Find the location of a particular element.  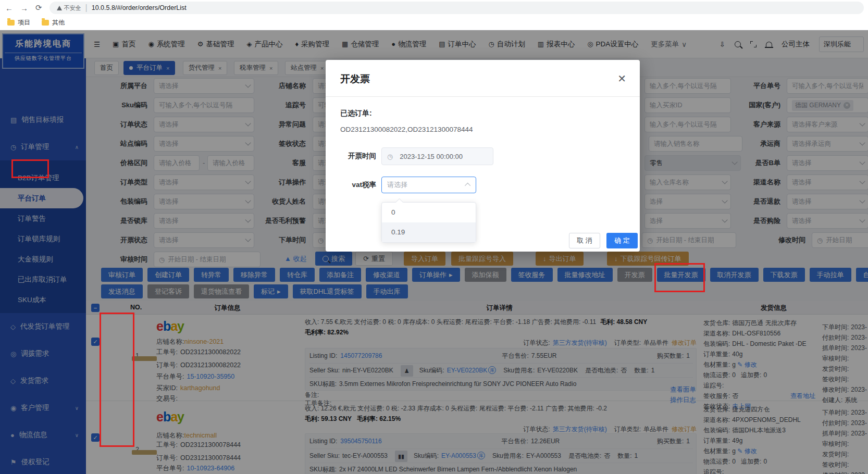

url-bar: 不安全 | 10.0.5.8/#/order/orders/OrderList is located at coordinates (456, 8).